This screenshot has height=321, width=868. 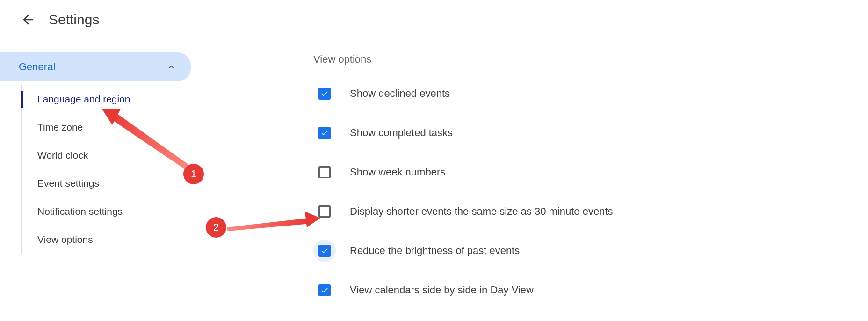 I want to click on sidebar-item-view-options: View options, so click(x=109, y=240).